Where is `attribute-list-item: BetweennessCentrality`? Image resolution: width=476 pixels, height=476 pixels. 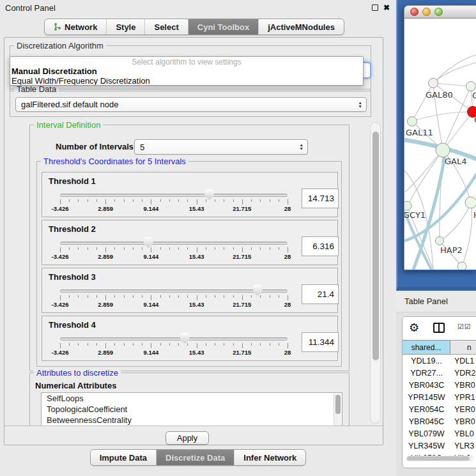 attribute-list-item: BetweennessCentrality is located at coordinates (192, 420).